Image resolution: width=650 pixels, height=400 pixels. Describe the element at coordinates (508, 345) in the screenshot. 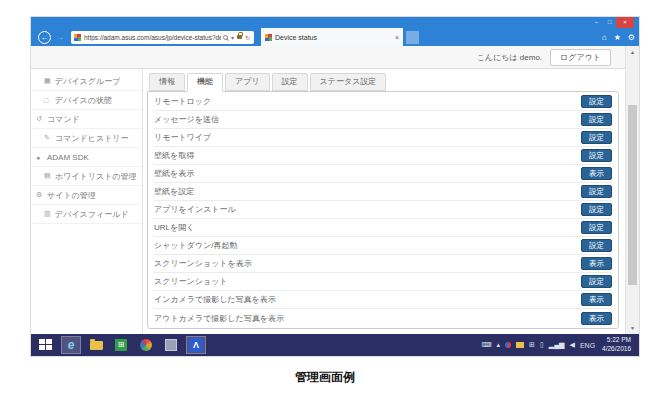

I see `notification-icon` at that location.